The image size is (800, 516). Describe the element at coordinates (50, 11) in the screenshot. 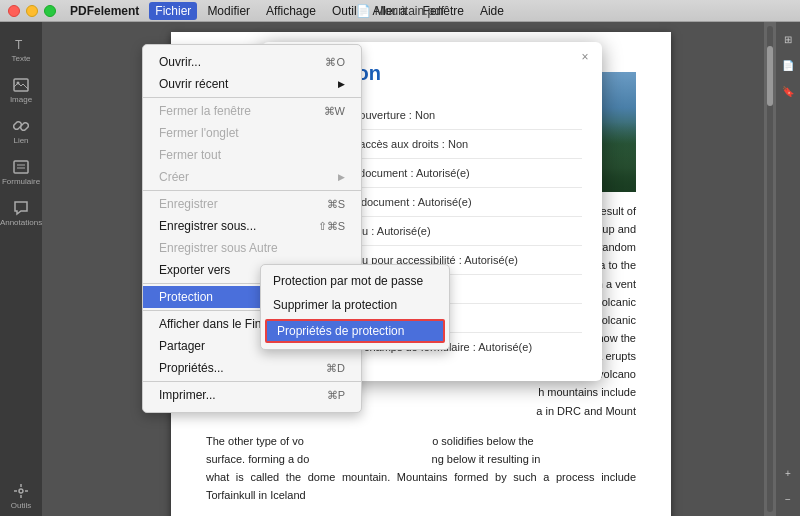

I see `maximize-button` at that location.